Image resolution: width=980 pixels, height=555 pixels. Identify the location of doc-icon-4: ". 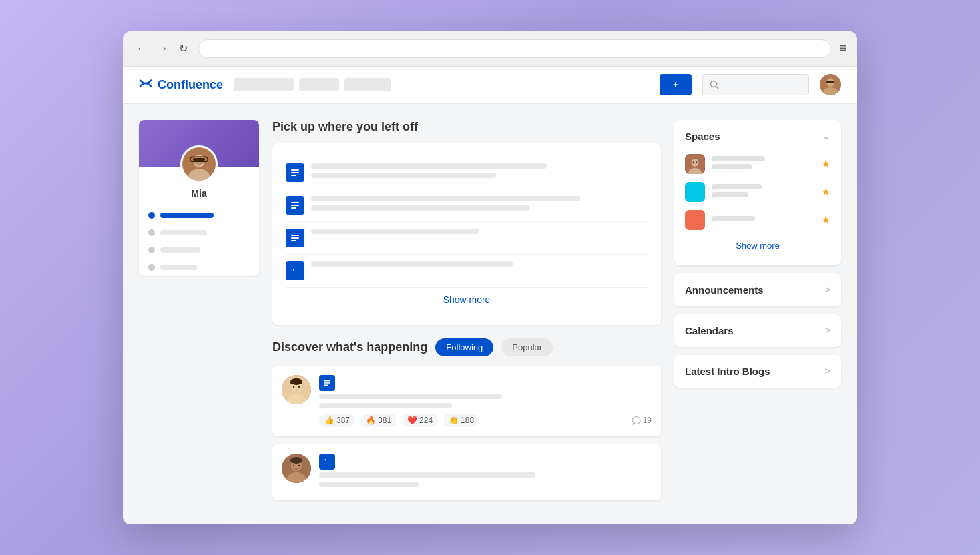
(295, 271).